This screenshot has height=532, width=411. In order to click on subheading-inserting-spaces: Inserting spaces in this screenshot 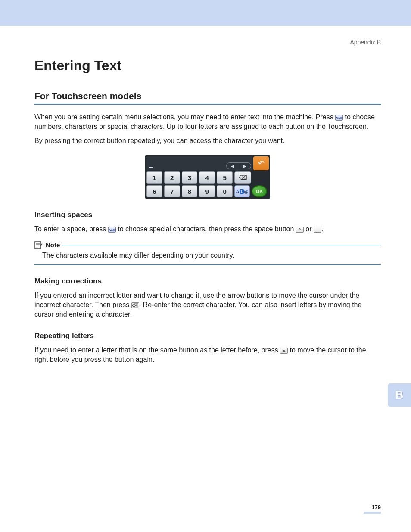, I will do `click(208, 215)`.